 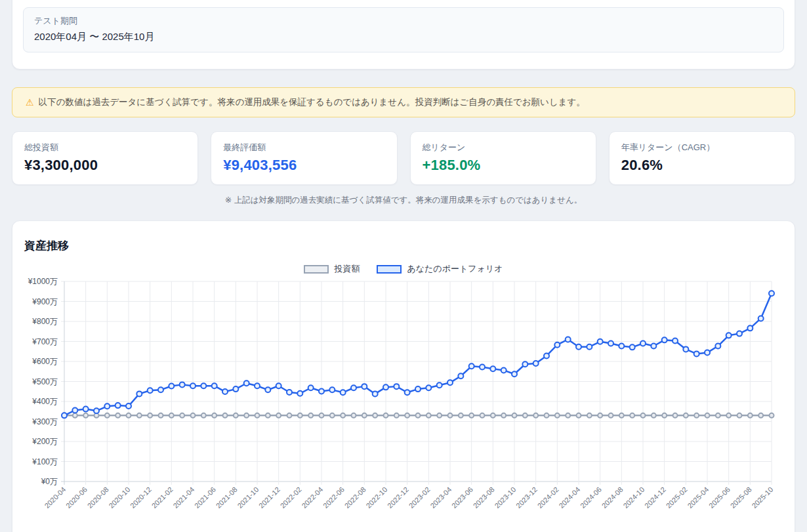 I want to click on svg-text: 2022-02, so click(x=291, y=497).